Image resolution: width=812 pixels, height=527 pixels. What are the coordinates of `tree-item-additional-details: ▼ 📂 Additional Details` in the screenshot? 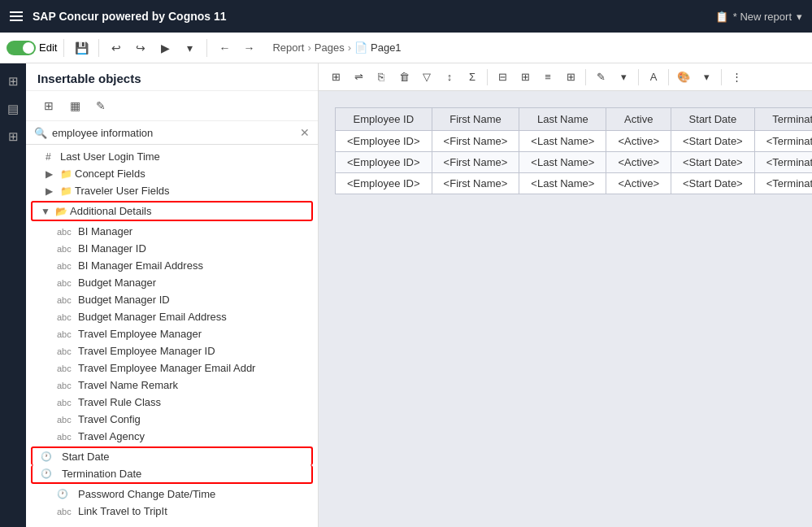 It's located at (172, 211).